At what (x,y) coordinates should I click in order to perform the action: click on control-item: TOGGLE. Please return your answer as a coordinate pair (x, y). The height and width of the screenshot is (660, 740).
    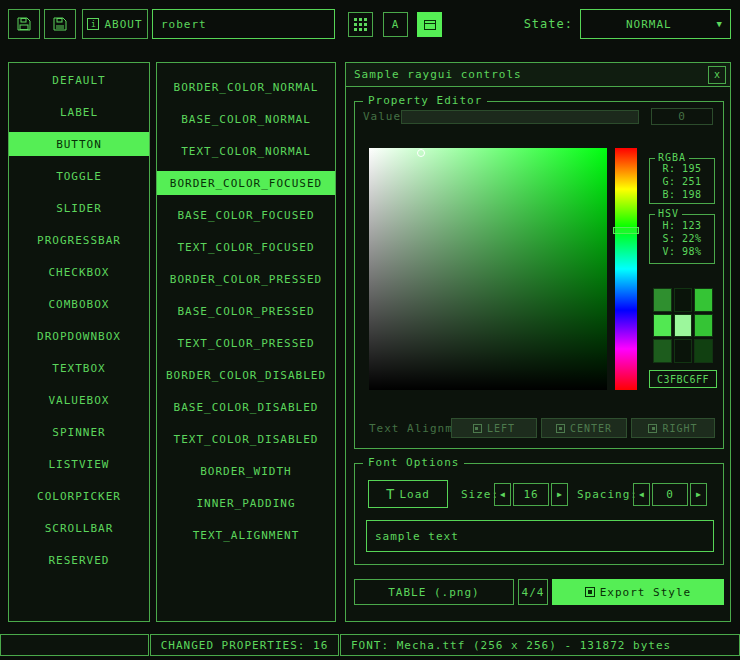
    Looking at the image, I should click on (79, 176).